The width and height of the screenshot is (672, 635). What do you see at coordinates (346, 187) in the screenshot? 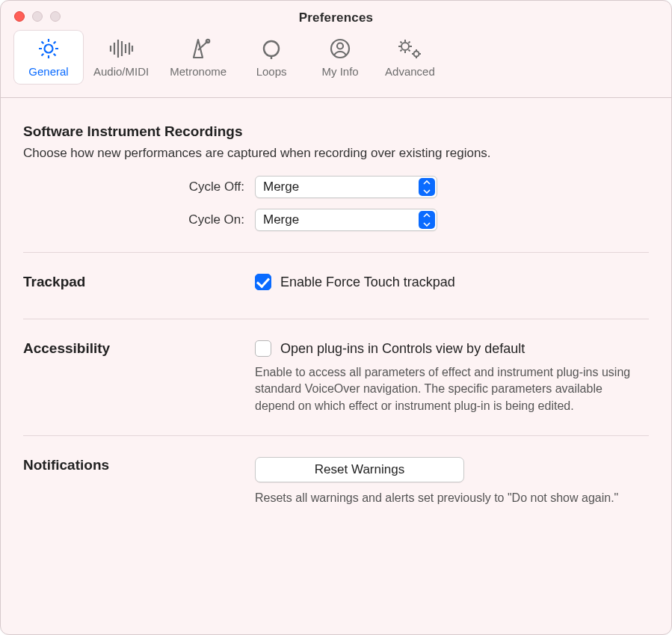
I see `cycle-off-popup: Merge` at bounding box center [346, 187].